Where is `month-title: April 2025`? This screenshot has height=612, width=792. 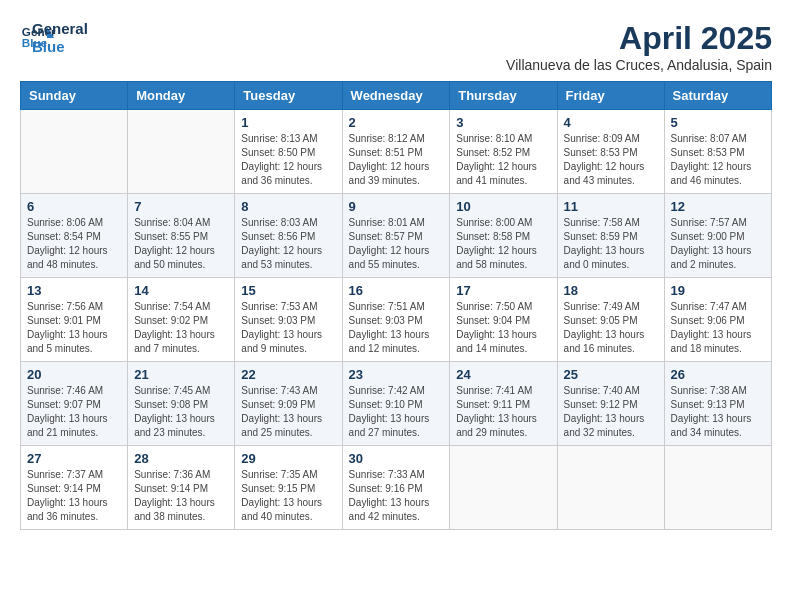 month-title: April 2025 is located at coordinates (639, 38).